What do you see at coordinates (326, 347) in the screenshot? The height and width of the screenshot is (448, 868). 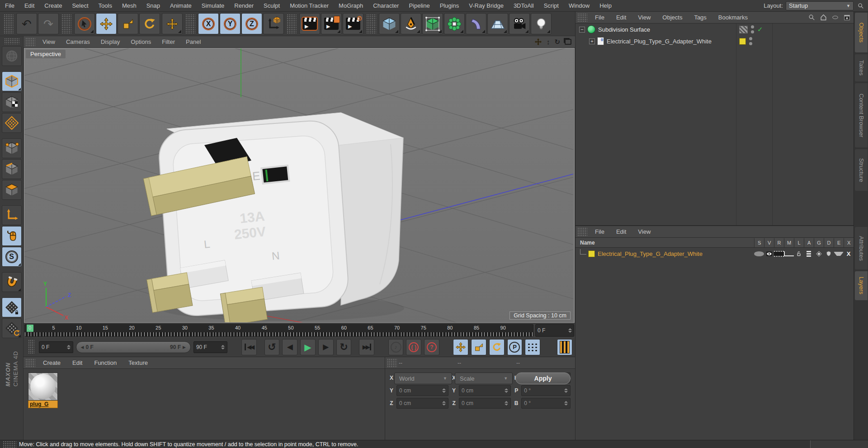 I see `next-frame-button: ▶` at bounding box center [326, 347].